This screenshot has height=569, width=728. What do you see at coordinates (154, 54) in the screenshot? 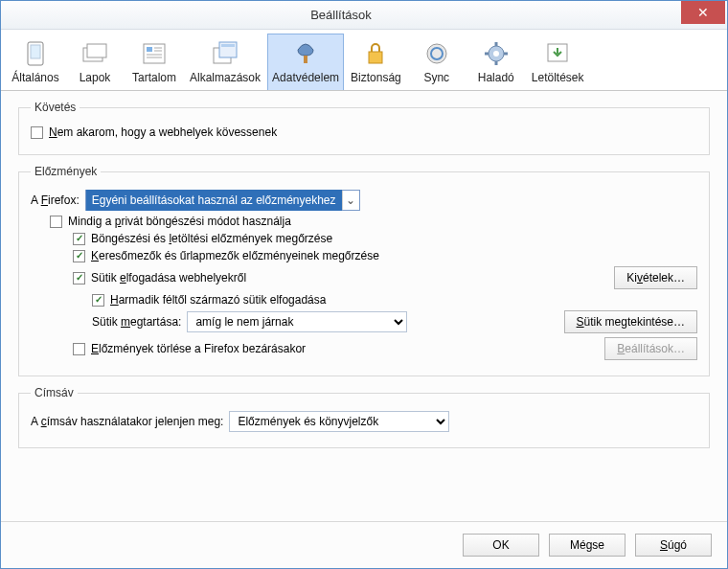
I see `content-icon` at bounding box center [154, 54].